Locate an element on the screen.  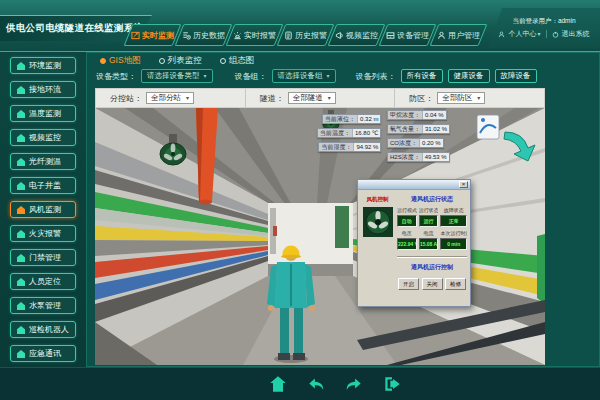
sidebar-item-label: 电子井盖 is located at coordinates (45, 186).